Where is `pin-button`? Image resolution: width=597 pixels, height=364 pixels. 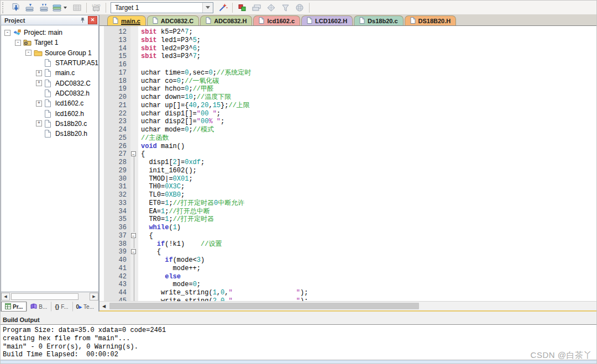
pin-button is located at coordinates (83, 20).